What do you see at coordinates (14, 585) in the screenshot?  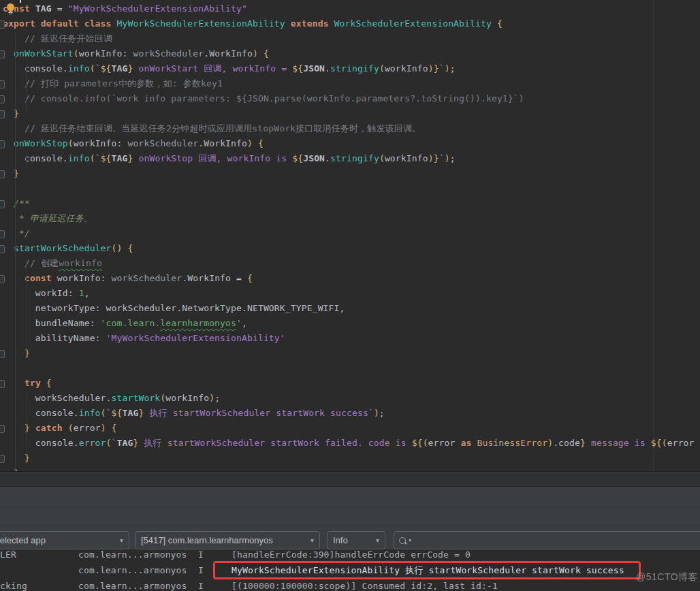 I see `log-tag: cking` at bounding box center [14, 585].